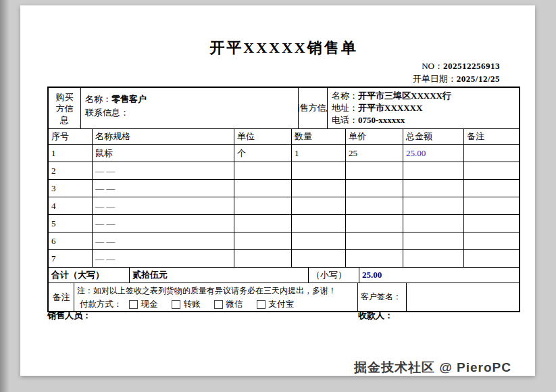 This screenshot has height=392, width=556. What do you see at coordinates (381, 120) in the screenshot?
I see `seller-phone-value: 0750-xxxxxx` at bounding box center [381, 120].